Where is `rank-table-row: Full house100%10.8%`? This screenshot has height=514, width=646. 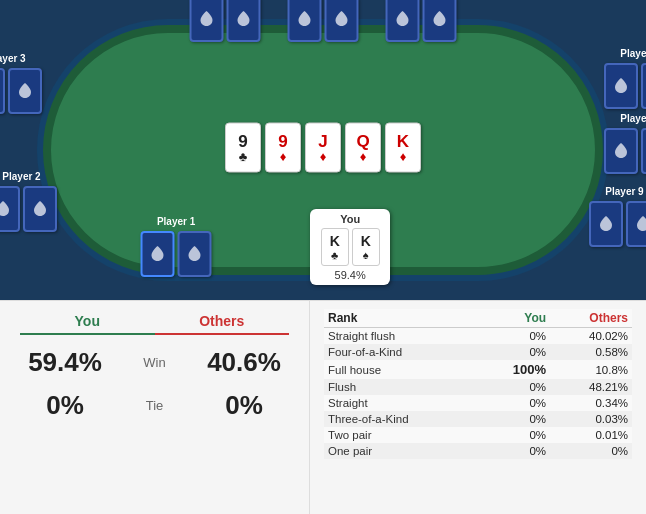
rank-table-row: Full house100%10.8% is located at coordinates (478, 370).